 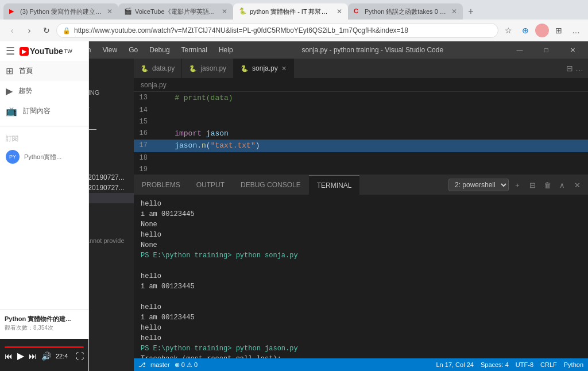 What do you see at coordinates (161, 185) in the screenshot?
I see `terminal-tab-problems: PROBLEMS` at bounding box center [161, 185].